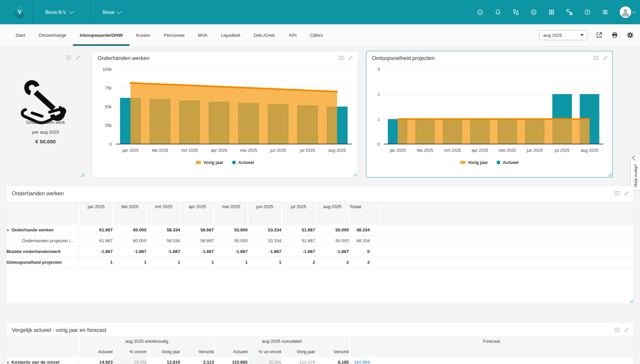  Describe the element at coordinates (552, 12) in the screenshot. I see `apps-grid-icon` at that location.